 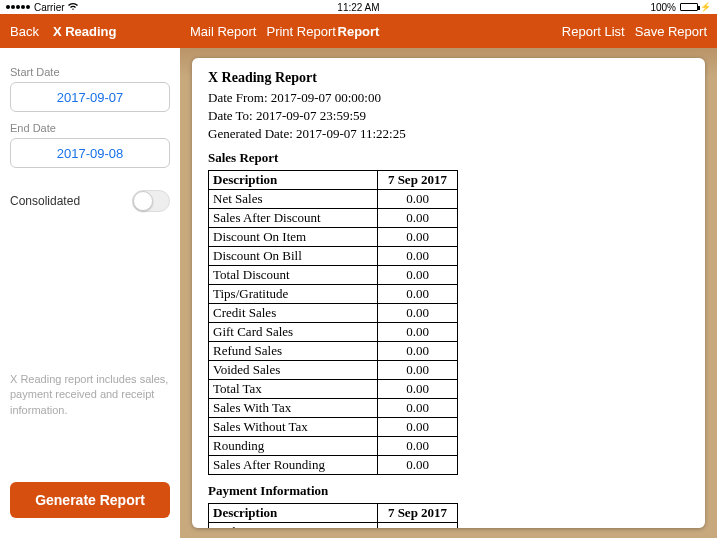 What do you see at coordinates (334, 446) in the screenshot?
I see `table-row: Rounding0.00` at bounding box center [334, 446].